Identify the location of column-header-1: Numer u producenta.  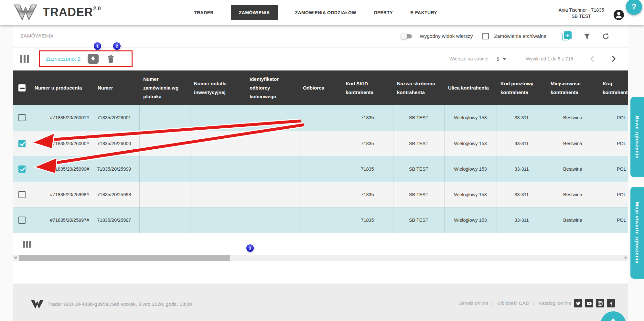
(62, 88).